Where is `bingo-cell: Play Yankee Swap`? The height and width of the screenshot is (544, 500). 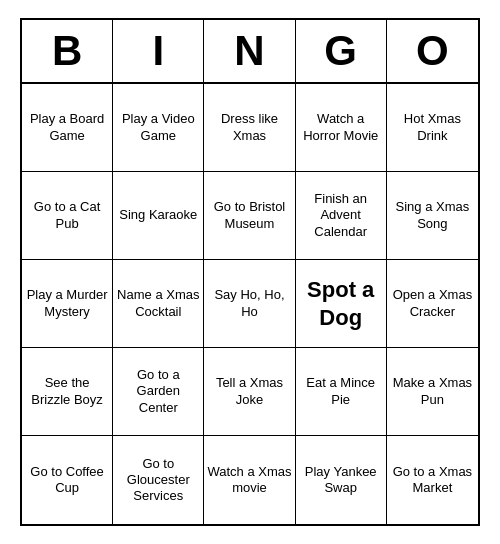
bingo-cell: Play Yankee Swap is located at coordinates (342, 480).